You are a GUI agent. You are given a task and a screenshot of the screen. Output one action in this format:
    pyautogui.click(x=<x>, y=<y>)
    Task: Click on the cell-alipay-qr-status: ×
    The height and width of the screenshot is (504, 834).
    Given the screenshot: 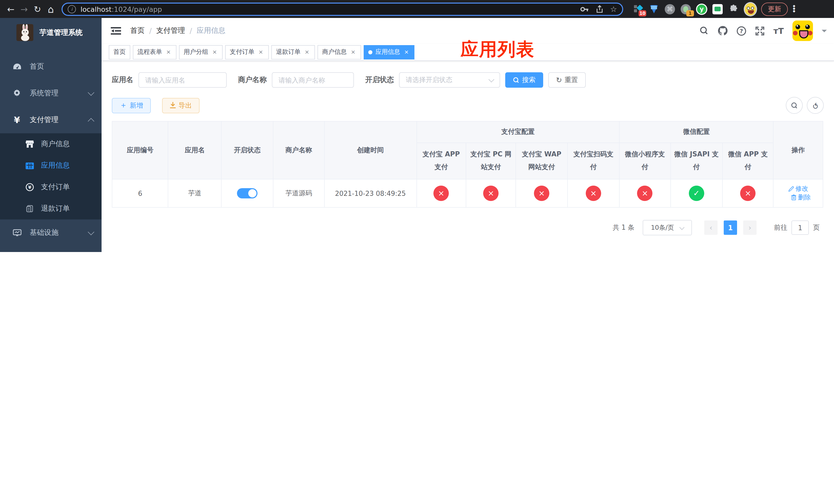 What is the action you would take?
    pyautogui.click(x=594, y=193)
    